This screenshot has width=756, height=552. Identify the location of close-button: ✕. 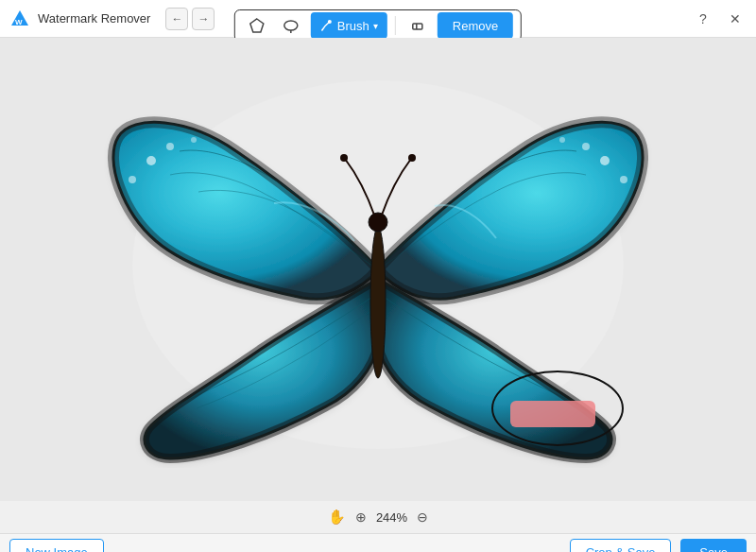
(735, 19).